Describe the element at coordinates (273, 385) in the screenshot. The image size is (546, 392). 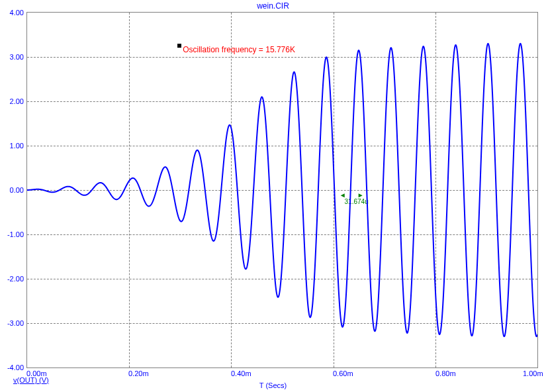
I see `x-axis-label: T (Secs)` at that location.